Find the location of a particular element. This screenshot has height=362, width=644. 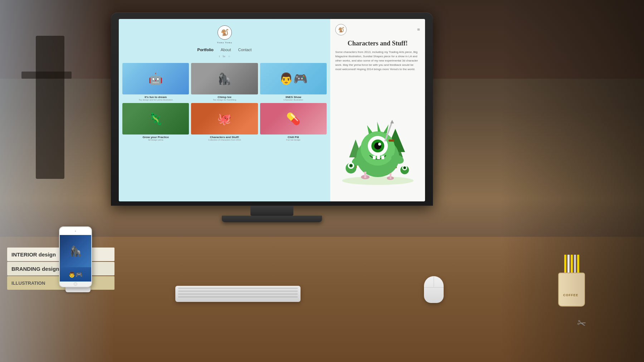

pencil-cup: COFFEE is located at coordinates (572, 283).